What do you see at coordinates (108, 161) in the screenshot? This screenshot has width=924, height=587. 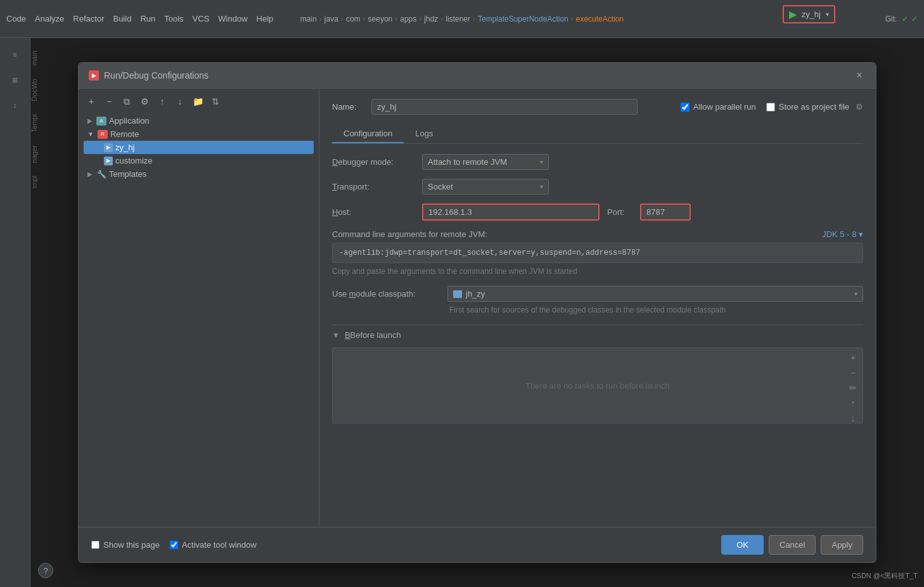 I see `config-icon-customize: ▶` at bounding box center [108, 161].